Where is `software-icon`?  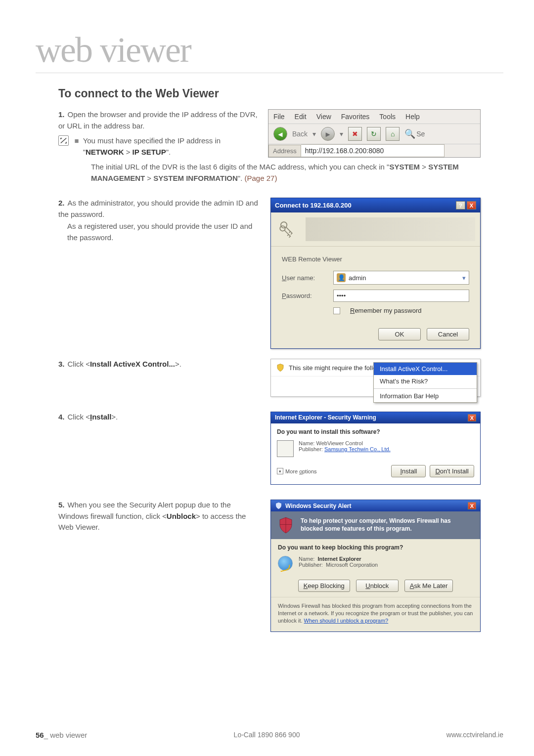 software-icon is located at coordinates (285, 449).